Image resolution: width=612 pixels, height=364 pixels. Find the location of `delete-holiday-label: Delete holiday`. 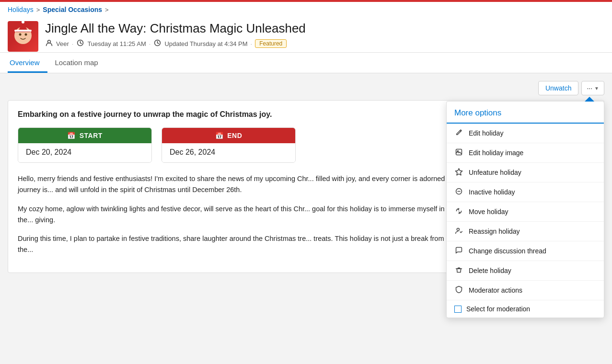

delete-holiday-label: Delete holiday is located at coordinates (490, 271).